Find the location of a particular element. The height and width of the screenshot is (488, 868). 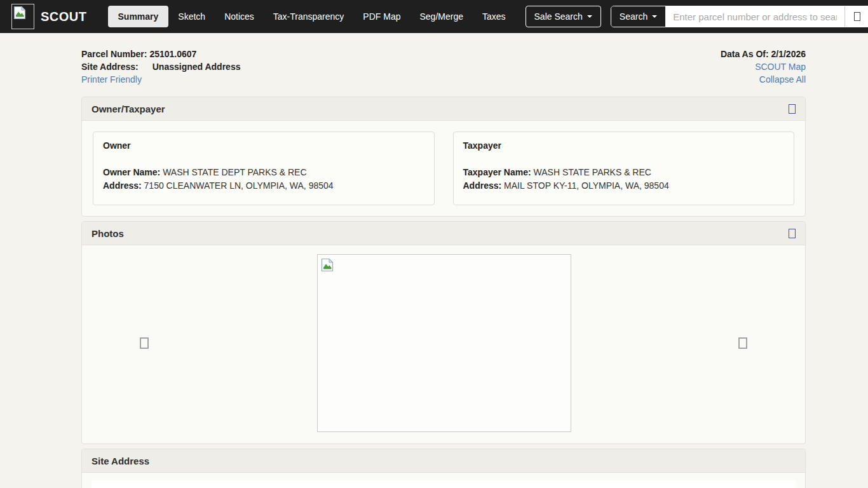

column-header-city: City is located at coordinates (301, 484).